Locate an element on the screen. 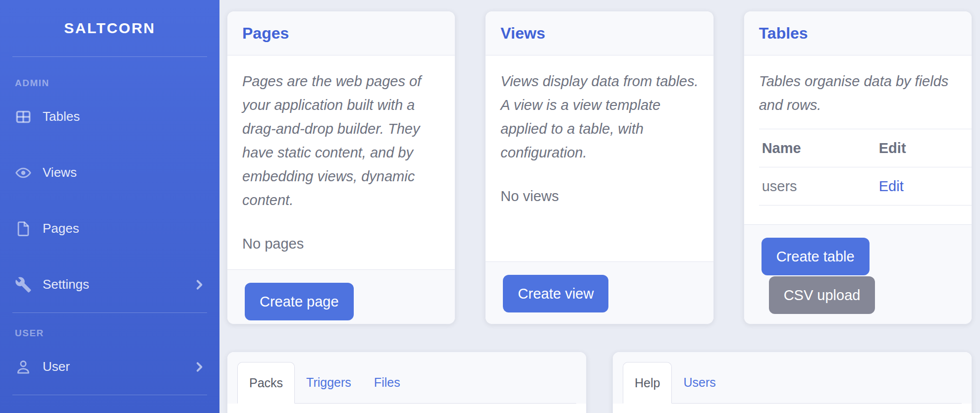 The image size is (980, 413). sidebar-item-settings: Settings is located at coordinates (110, 284).